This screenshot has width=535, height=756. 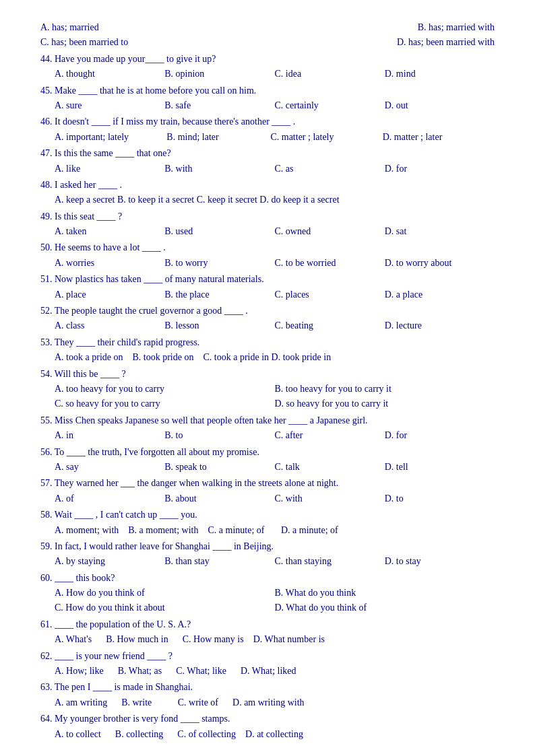 What do you see at coordinates (433, 436) in the screenshot?
I see `option-55-d: D. for` at bounding box center [433, 436].